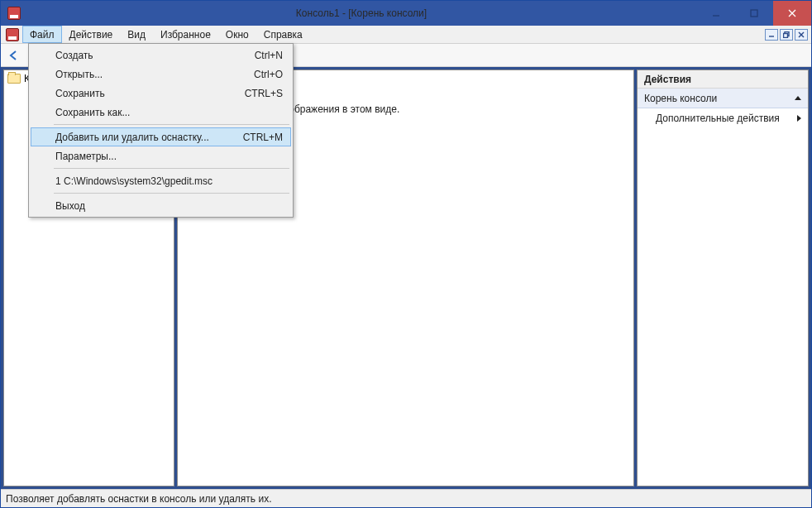  I want to click on menu-item-label: 1 C:\Windows\system32\gpedit.msc, so click(134, 181).